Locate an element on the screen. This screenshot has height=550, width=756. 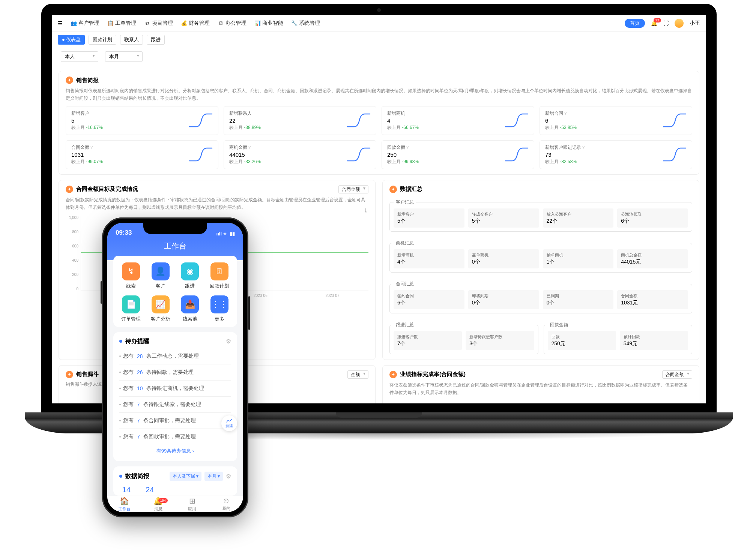
tab-follow: 跟进 is located at coordinates (156, 40).